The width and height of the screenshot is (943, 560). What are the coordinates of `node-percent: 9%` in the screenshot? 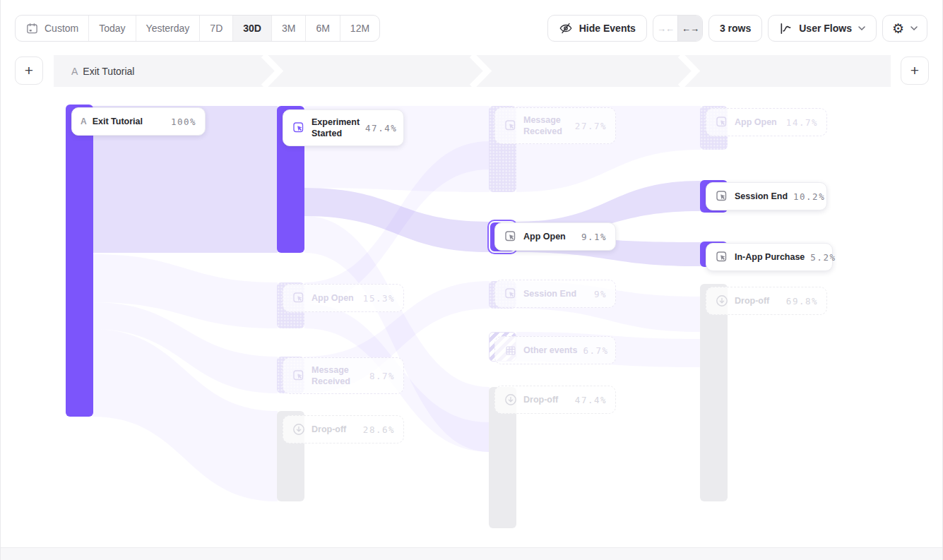 It's located at (600, 294).